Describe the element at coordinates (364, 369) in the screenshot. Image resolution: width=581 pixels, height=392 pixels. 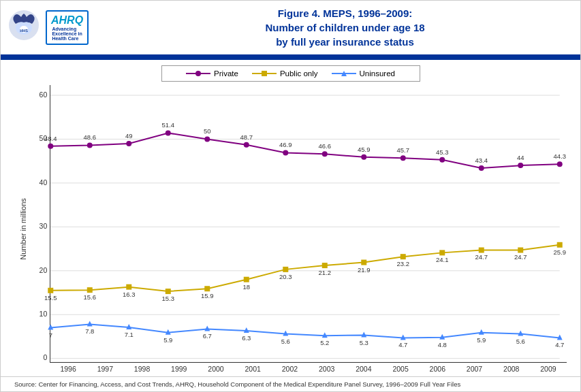
I see `x-label: 2004` at that location.